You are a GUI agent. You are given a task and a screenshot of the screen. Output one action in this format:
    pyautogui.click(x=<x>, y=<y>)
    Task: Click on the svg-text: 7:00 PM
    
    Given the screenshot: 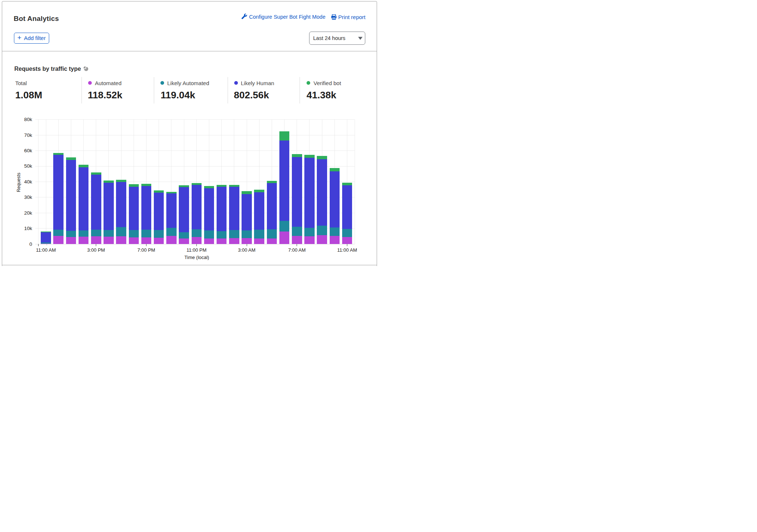 What is the action you would take?
    pyautogui.click(x=146, y=250)
    